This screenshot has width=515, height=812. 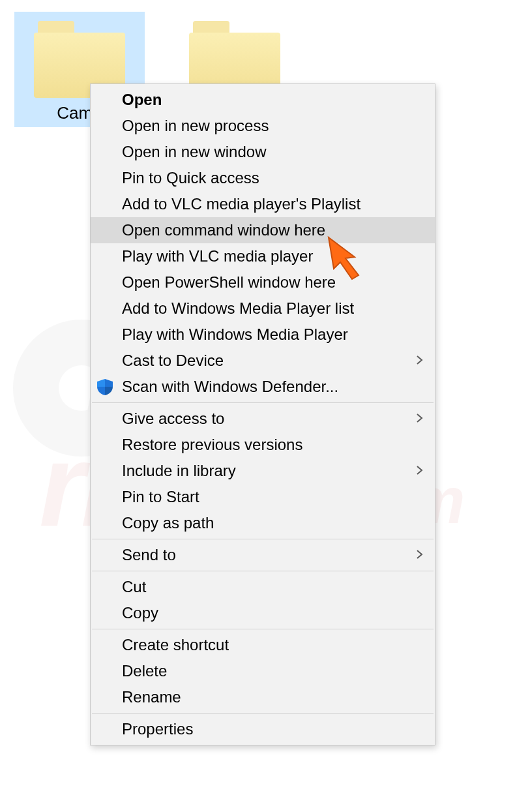 What do you see at coordinates (266, 308) in the screenshot?
I see `menu-item-label: Add to Windows Media Player list` at bounding box center [266, 308].